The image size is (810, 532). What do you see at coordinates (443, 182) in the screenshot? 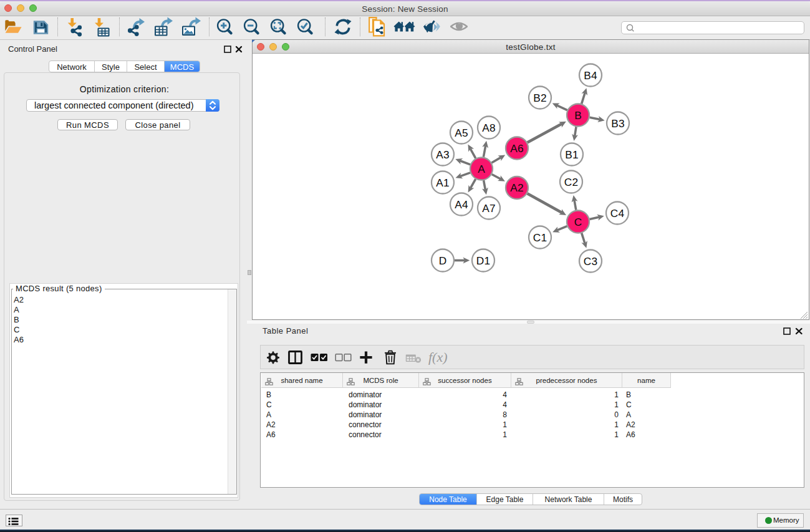
I see `svg-text: A1` at bounding box center [443, 182].